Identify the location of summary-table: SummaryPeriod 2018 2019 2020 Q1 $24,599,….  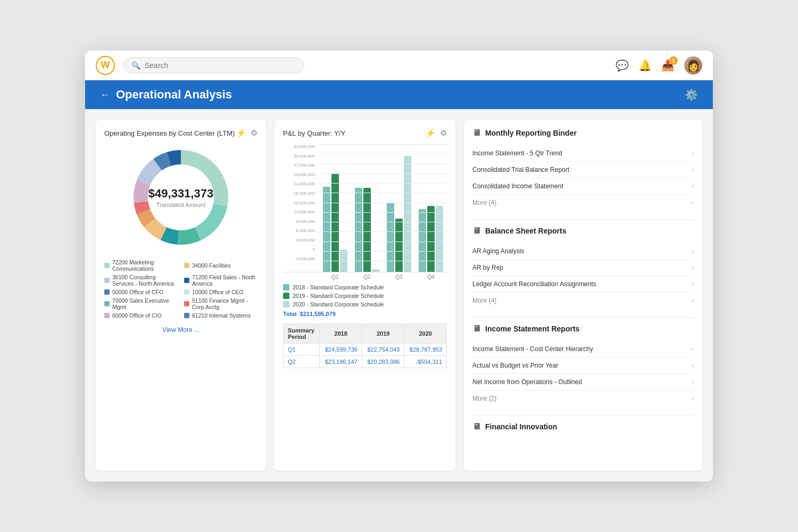
(365, 346).